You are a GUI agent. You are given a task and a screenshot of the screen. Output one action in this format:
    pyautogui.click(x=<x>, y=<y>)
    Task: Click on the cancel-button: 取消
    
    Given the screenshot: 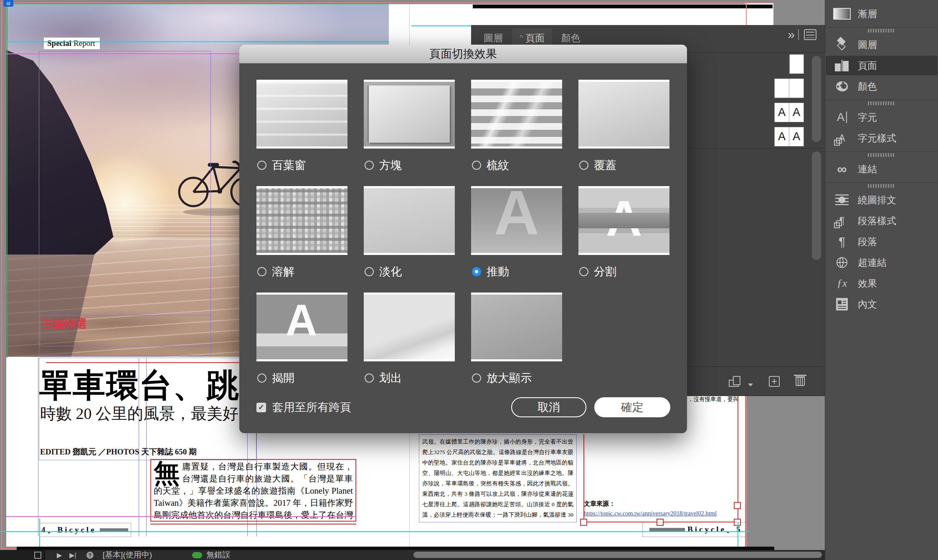 What is the action you would take?
    pyautogui.click(x=549, y=407)
    